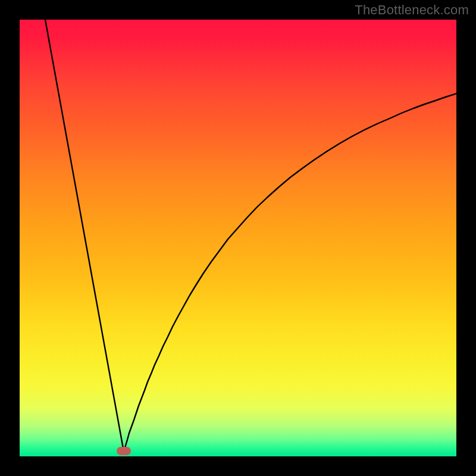 This screenshot has width=476, height=476. Describe the element at coordinates (124, 451) in the screenshot. I see `optimal-point-marker` at that location.